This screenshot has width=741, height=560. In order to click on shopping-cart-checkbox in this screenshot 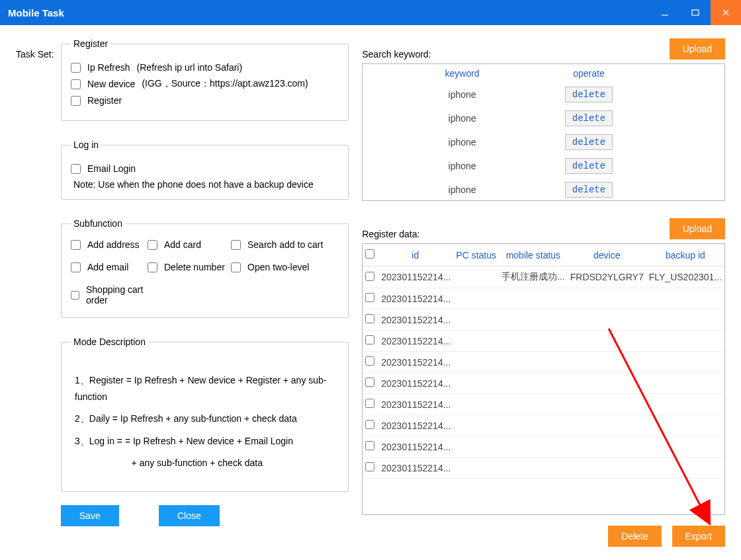, I will do `click(75, 295)`.